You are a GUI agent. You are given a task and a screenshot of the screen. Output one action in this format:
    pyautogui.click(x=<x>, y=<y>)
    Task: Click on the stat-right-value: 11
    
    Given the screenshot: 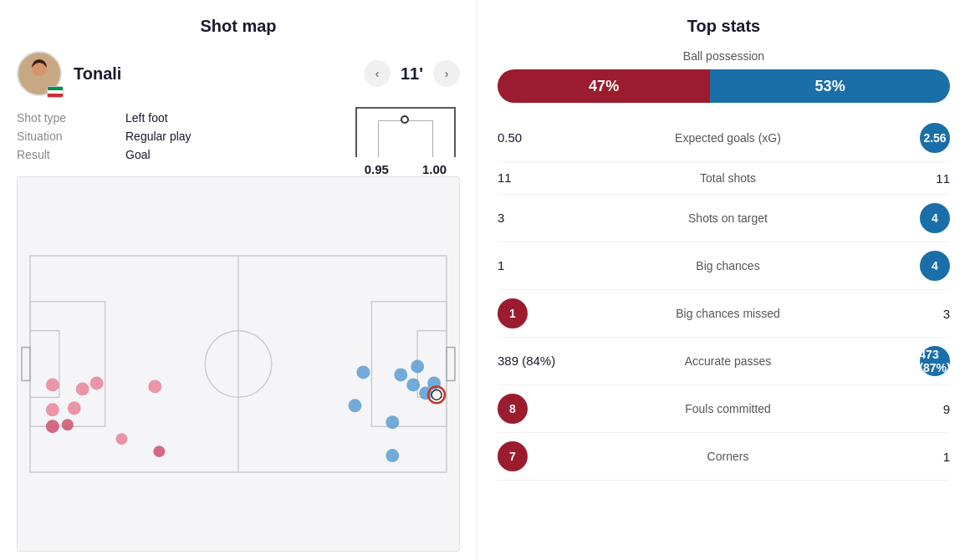 What is the action you would take?
    pyautogui.click(x=900, y=179)
    